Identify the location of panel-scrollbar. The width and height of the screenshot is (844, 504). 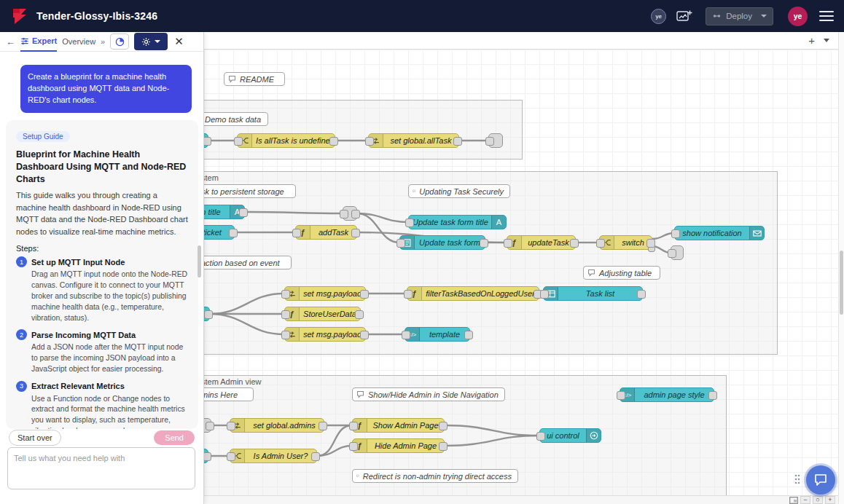
(200, 261).